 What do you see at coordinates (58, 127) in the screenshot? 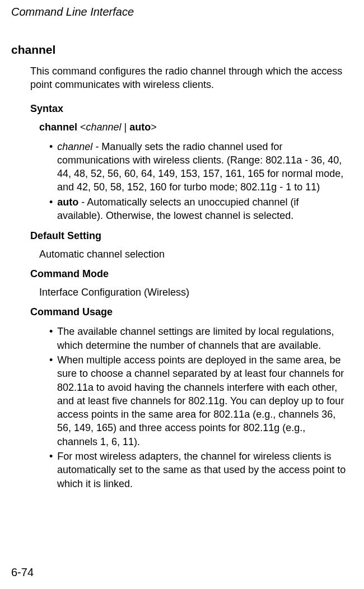
I see `syntax-command: channel` at bounding box center [58, 127].